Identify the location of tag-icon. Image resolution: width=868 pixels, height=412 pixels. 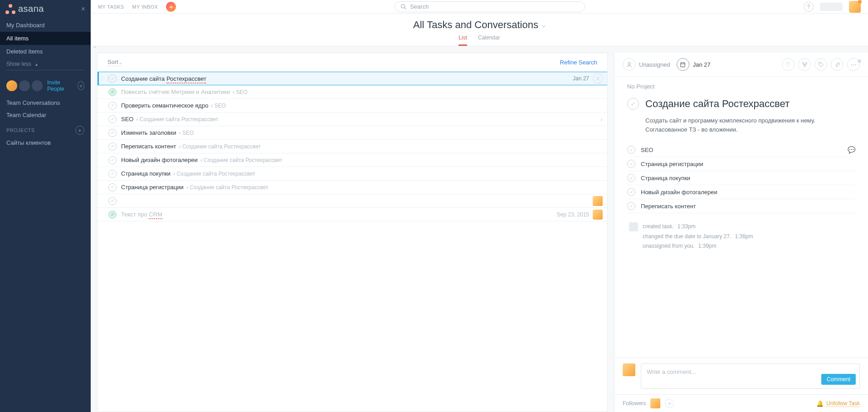
(821, 64).